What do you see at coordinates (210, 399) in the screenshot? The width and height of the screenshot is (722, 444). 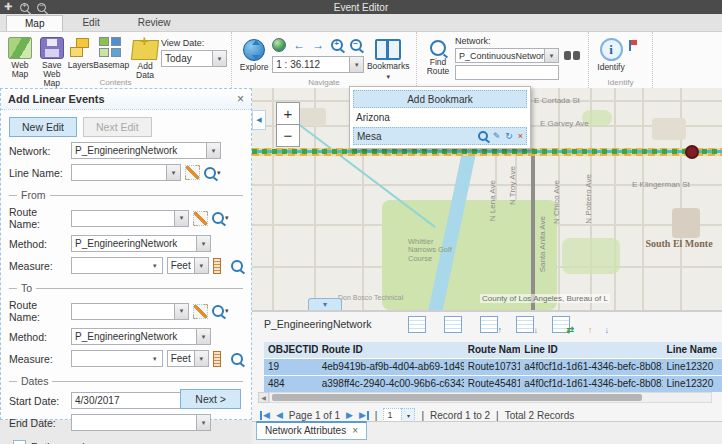 I see `next-button: Next >` at bounding box center [210, 399].